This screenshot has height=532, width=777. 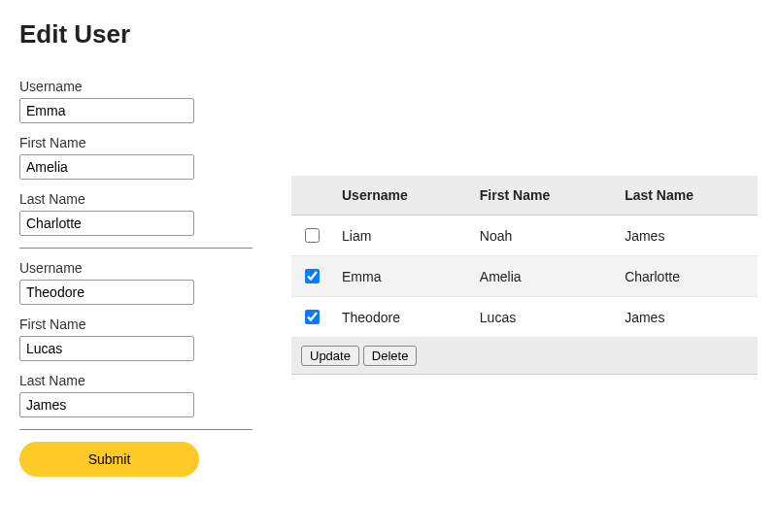 What do you see at coordinates (401, 236) in the screenshot?
I see `cell-username: Liam` at bounding box center [401, 236].